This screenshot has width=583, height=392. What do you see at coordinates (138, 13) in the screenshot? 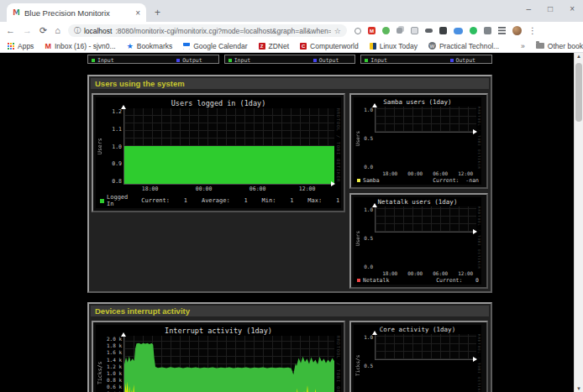
I see `tab-close-icon: ×` at bounding box center [138, 13].